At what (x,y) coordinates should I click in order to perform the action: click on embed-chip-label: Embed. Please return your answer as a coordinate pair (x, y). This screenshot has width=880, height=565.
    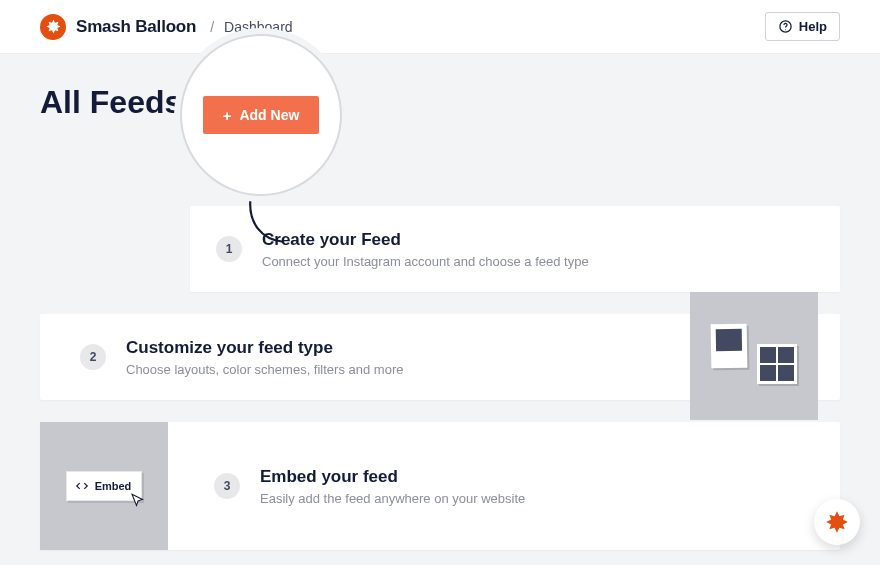
    Looking at the image, I should click on (114, 486).